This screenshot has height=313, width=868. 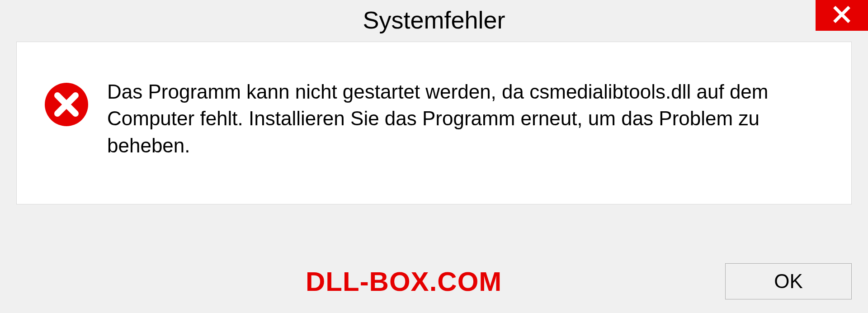 What do you see at coordinates (788, 281) in the screenshot?
I see `ok-button: OK` at bounding box center [788, 281].